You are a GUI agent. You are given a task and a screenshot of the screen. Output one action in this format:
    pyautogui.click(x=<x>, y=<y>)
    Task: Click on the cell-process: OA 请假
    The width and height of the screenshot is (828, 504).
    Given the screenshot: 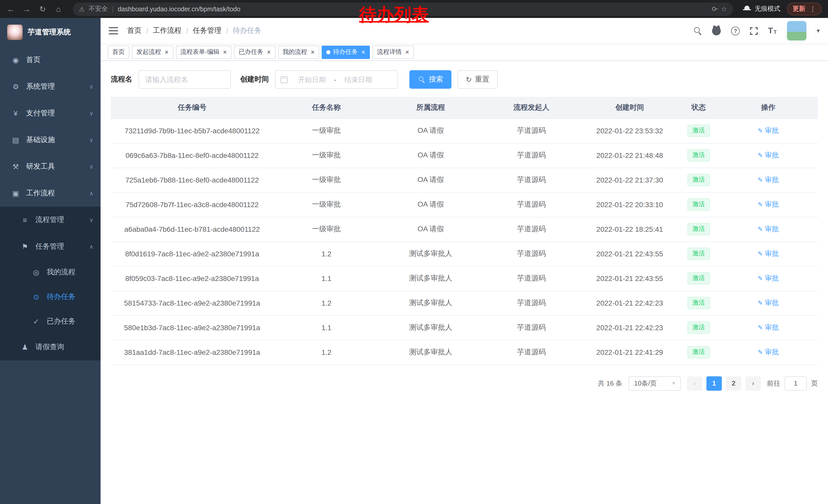 What is the action you would take?
    pyautogui.click(x=431, y=180)
    